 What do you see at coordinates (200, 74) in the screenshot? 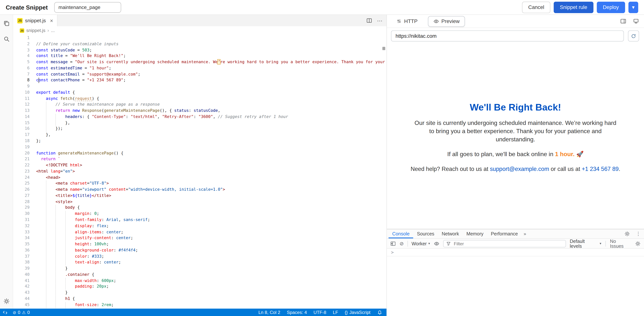
I see `code-line: 7const contactEmail = "support@example.c…` at bounding box center [200, 74].